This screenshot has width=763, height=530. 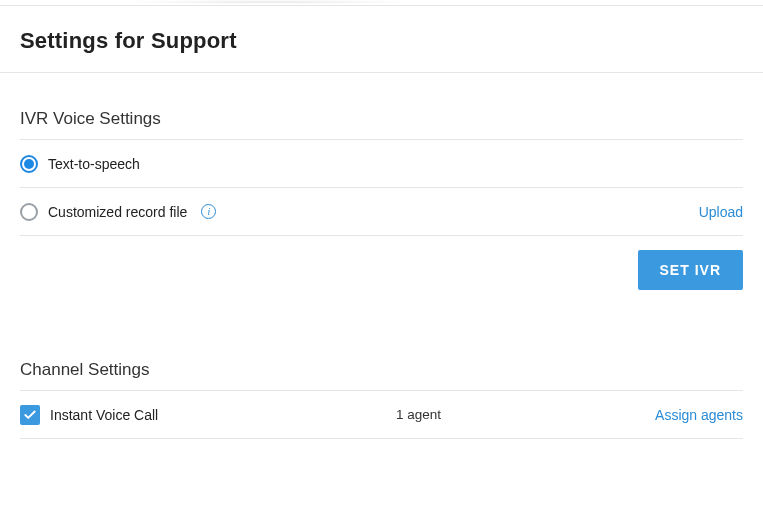 What do you see at coordinates (382, 370) in the screenshot?
I see `channel-section-title: Channel Settings` at bounding box center [382, 370].